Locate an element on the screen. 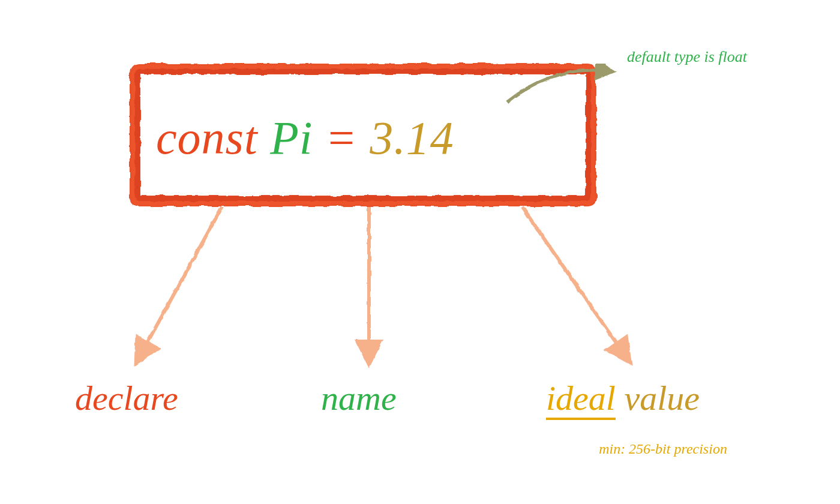 The height and width of the screenshot is (504, 840). annotation-value: ideal value is located at coordinates (623, 398).